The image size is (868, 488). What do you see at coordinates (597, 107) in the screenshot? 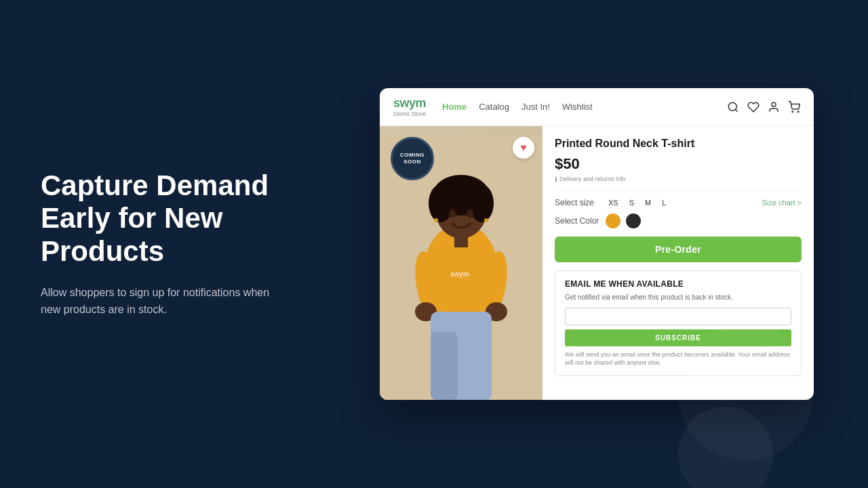
I see `navbar: swym Demo Store Home Catalog Just In! Wi…` at bounding box center [597, 107].